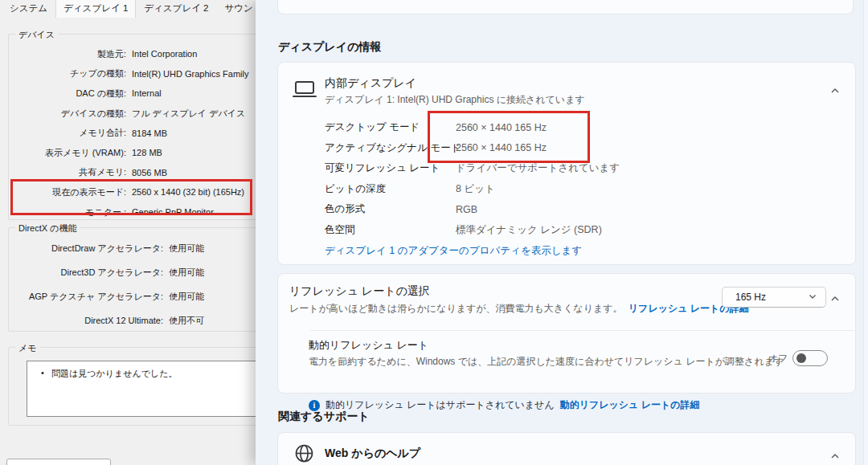 The width and height of the screenshot is (868, 465). What do you see at coordinates (778, 358) in the screenshot?
I see `toggle-state-label: オフ` at bounding box center [778, 358].